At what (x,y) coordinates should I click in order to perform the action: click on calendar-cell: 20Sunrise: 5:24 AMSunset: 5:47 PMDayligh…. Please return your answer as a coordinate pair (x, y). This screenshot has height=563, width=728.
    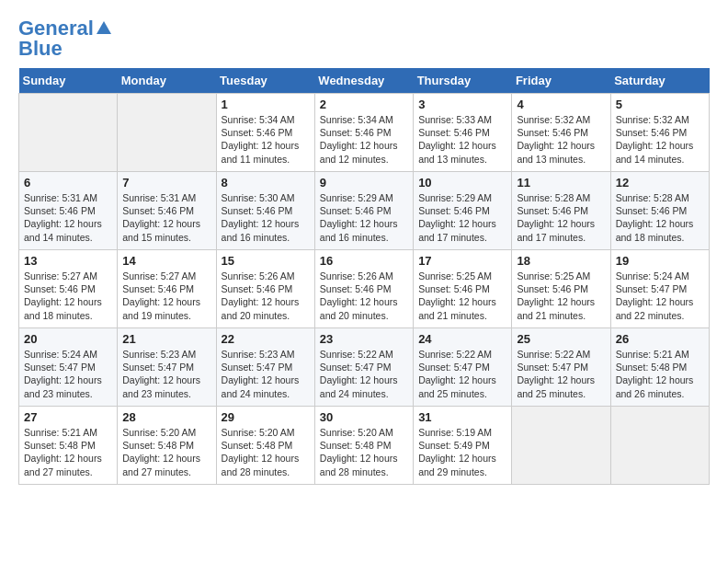
    Looking at the image, I should click on (68, 368).